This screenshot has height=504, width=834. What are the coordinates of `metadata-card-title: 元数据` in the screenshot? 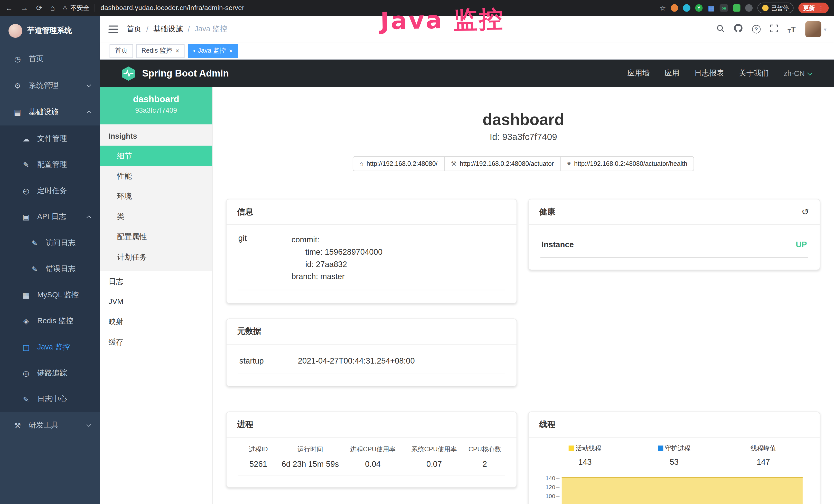 It's located at (249, 331).